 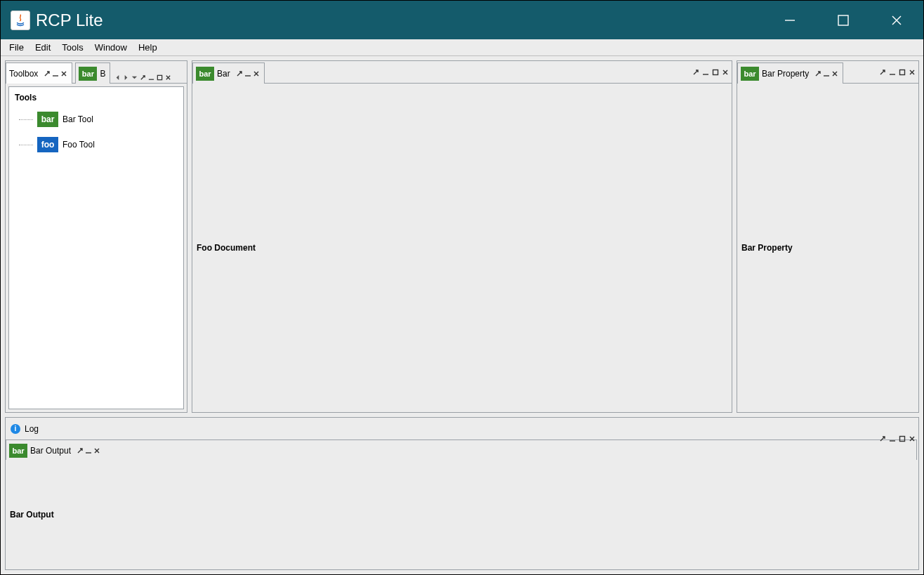 What do you see at coordinates (96, 237) in the screenshot?
I see `toolbox-panel: Toolbox bar B` at bounding box center [96, 237].